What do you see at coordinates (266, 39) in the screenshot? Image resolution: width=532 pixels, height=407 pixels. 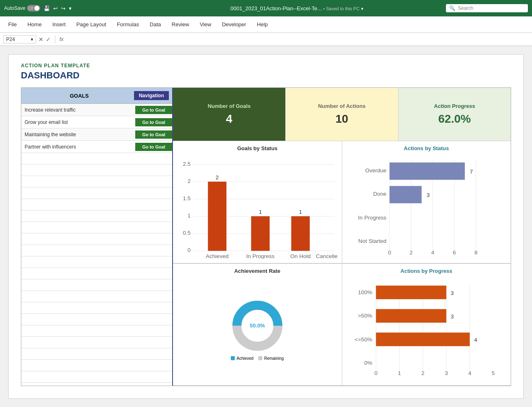 I see `formula-bar: P24 ▾ ✕ ✓ fx` at bounding box center [266, 39].